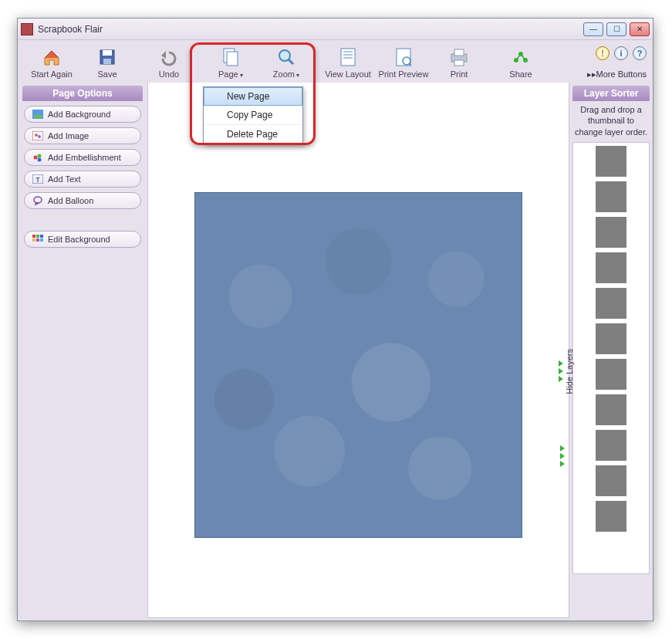  What do you see at coordinates (38, 114) in the screenshot?
I see `background-icon` at bounding box center [38, 114].